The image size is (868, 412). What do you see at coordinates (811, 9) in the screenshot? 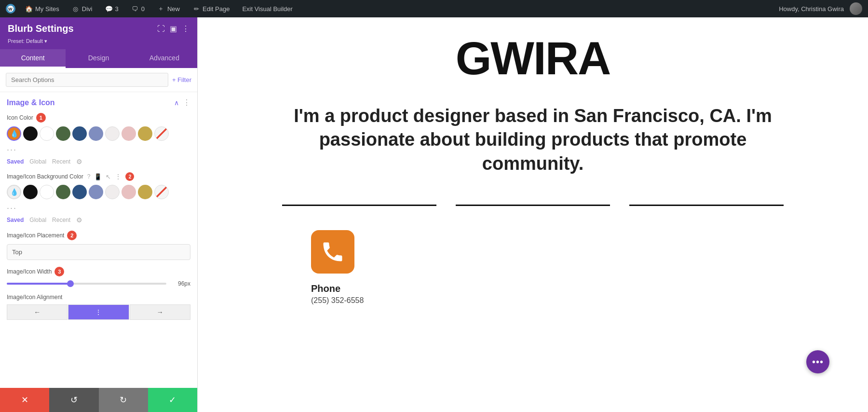
I see `howdy-text: Howdy, Christina Gwira` at bounding box center [811, 9].